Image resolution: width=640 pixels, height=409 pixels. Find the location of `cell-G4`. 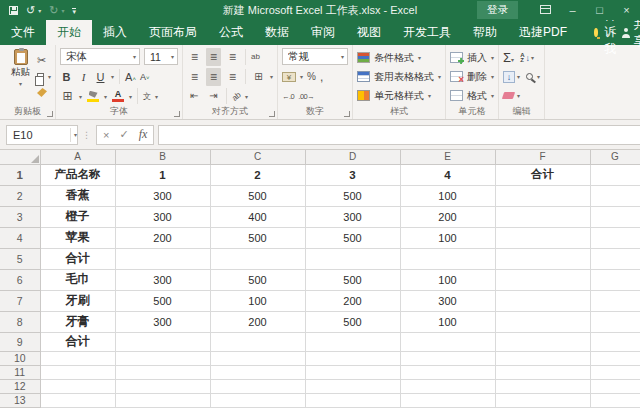

cell-G4 is located at coordinates (615, 238).